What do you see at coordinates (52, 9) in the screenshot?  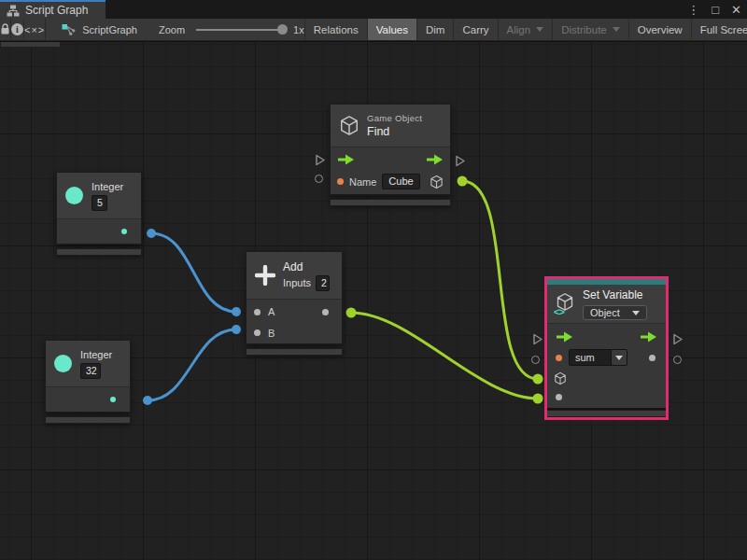 I see `tab-script-graph: Script Graph` at bounding box center [52, 9].